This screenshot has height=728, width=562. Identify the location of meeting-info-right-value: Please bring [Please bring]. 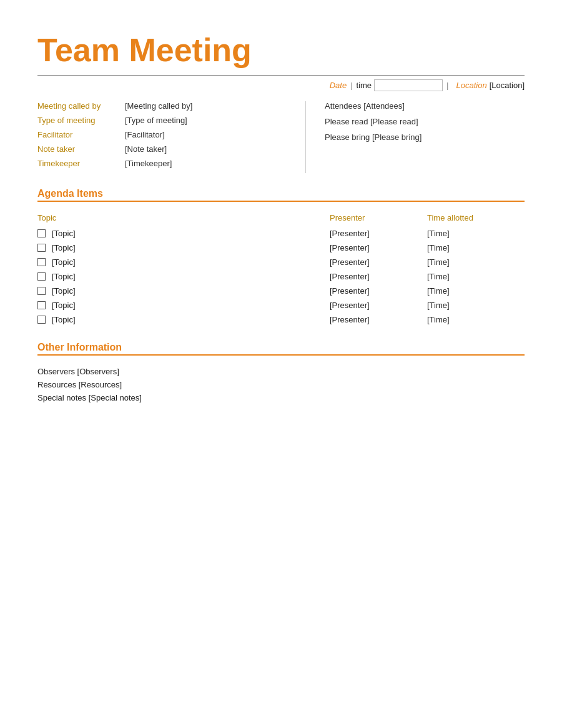
(373, 137).